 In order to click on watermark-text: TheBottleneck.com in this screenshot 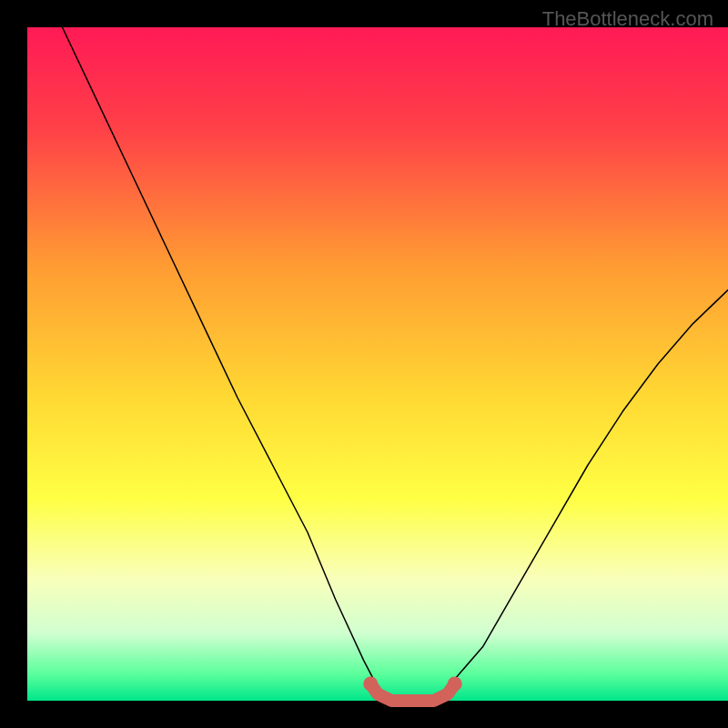, I will do `click(628, 19)`.